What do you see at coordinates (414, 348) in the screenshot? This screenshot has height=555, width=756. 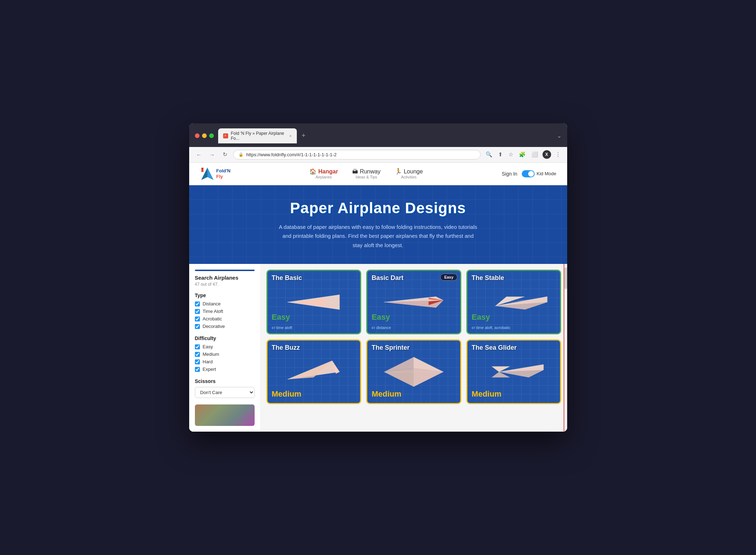 I see `content-area: The Basic Easy` at bounding box center [414, 348].